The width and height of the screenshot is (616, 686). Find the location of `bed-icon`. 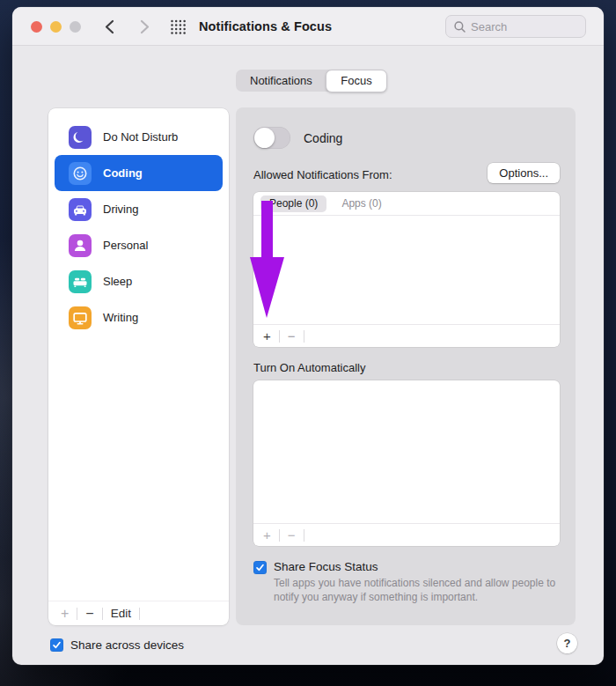

bed-icon is located at coordinates (80, 282).